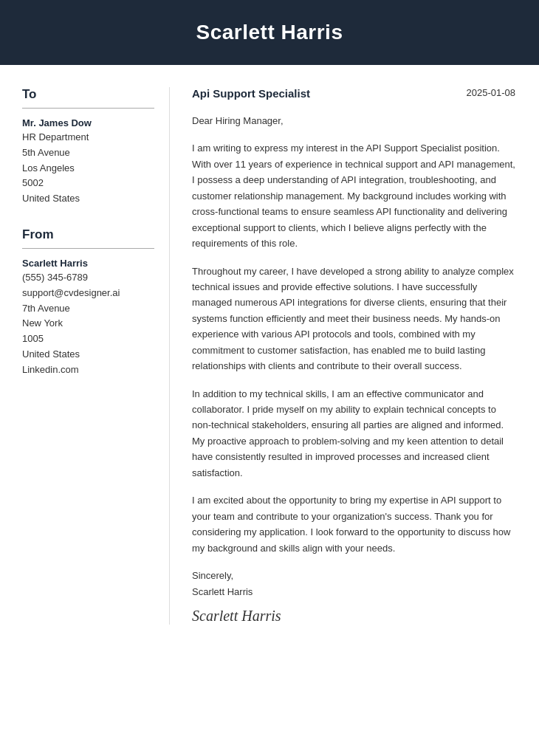  What do you see at coordinates (89, 94) in the screenshot?
I see `to-label: To` at bounding box center [89, 94].